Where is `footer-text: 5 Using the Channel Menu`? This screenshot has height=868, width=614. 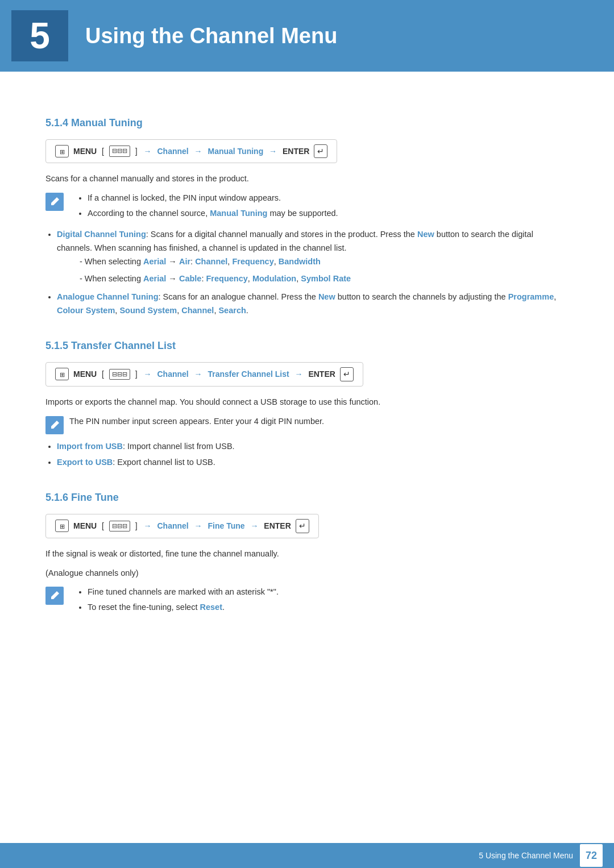
footer-text: 5 Using the Channel Menu is located at coordinates (526, 855).